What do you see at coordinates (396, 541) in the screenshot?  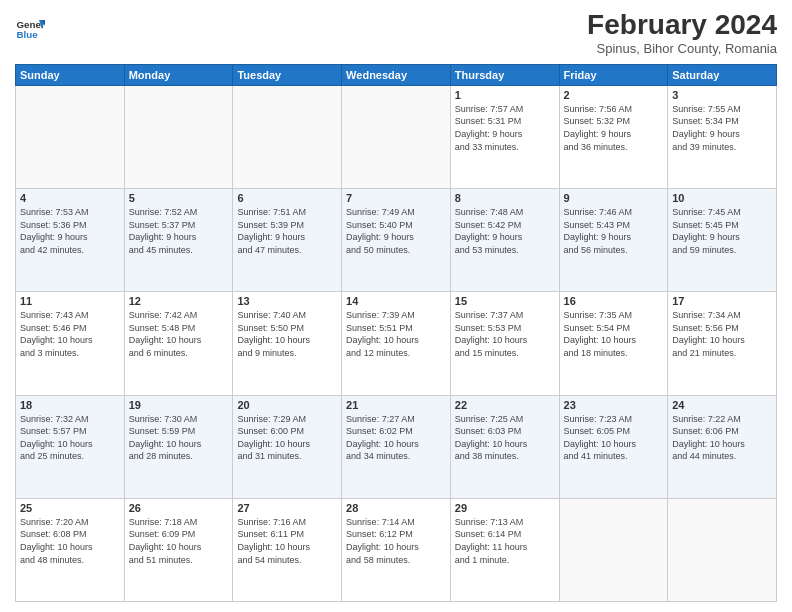 I see `day-info: Sunrise: 7:14 AMSunset: 6:12 PMDaylight:…` at bounding box center [396, 541].